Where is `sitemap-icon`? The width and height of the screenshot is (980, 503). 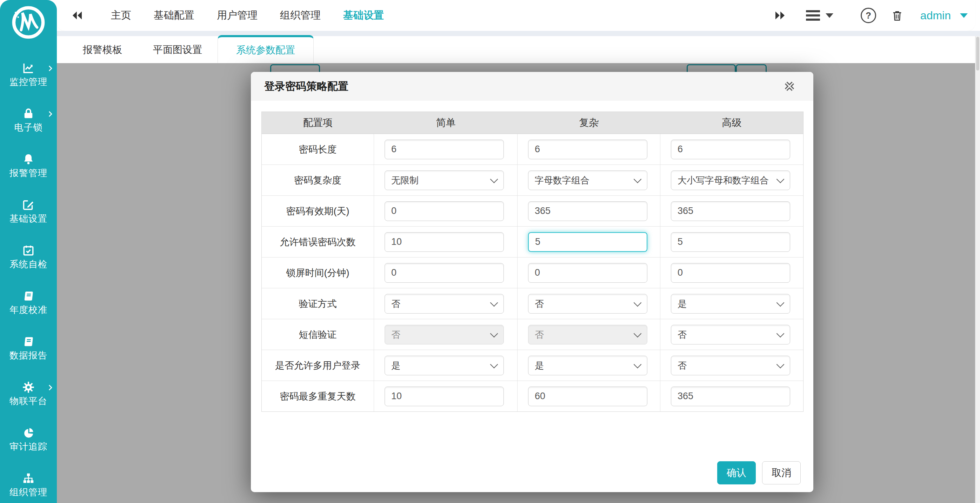 sitemap-icon is located at coordinates (28, 478).